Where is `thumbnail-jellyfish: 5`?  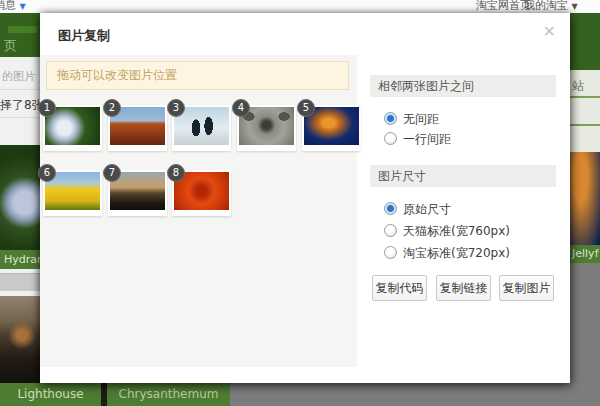
thumbnail-jellyfish: 5 is located at coordinates (332, 128).